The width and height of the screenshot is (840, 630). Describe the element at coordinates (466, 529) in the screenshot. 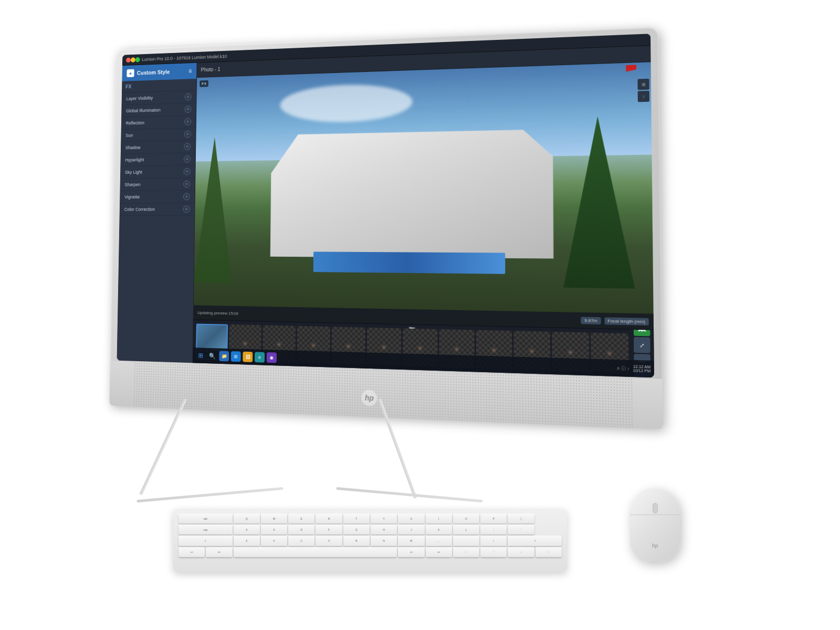

I see `key-l: L` at that location.